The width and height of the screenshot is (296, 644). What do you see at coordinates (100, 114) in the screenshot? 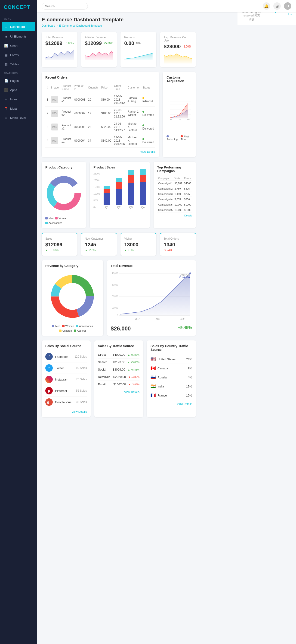
I see `recent-orders-panel: Recent Orders # Image Product Name Produ…` at bounding box center [100, 114].